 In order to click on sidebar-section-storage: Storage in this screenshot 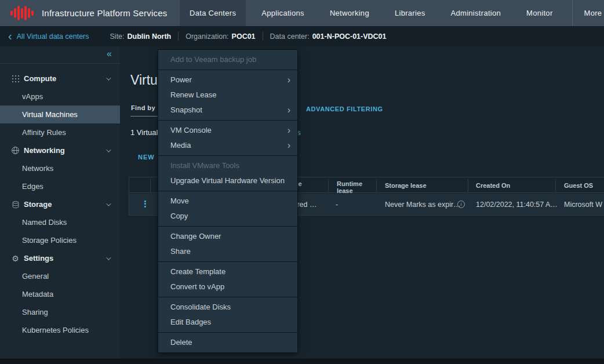, I will do `click(60, 204)`.